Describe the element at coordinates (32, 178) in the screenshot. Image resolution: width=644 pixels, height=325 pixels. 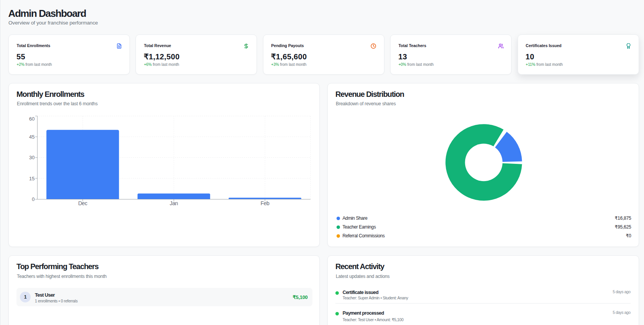
I see `svg-text: 15` at that location.